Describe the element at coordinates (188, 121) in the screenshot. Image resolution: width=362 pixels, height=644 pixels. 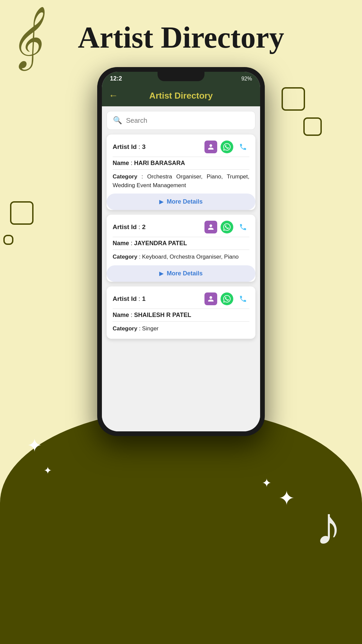
I see `search-input` at that location.